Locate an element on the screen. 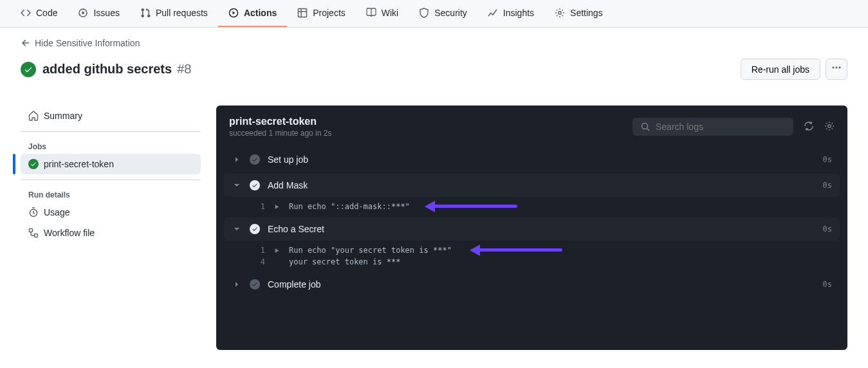 The width and height of the screenshot is (868, 368). step-row: Add Mask0s is located at coordinates (531, 185).